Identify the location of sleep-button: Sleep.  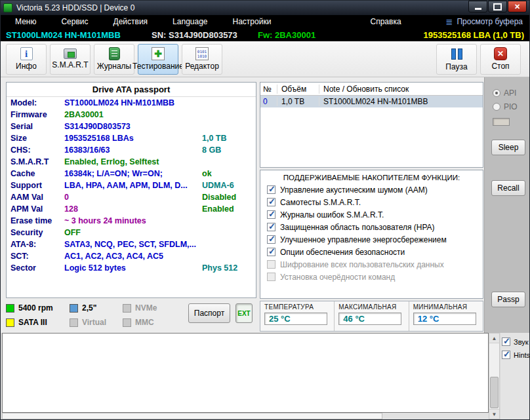
(508, 147).